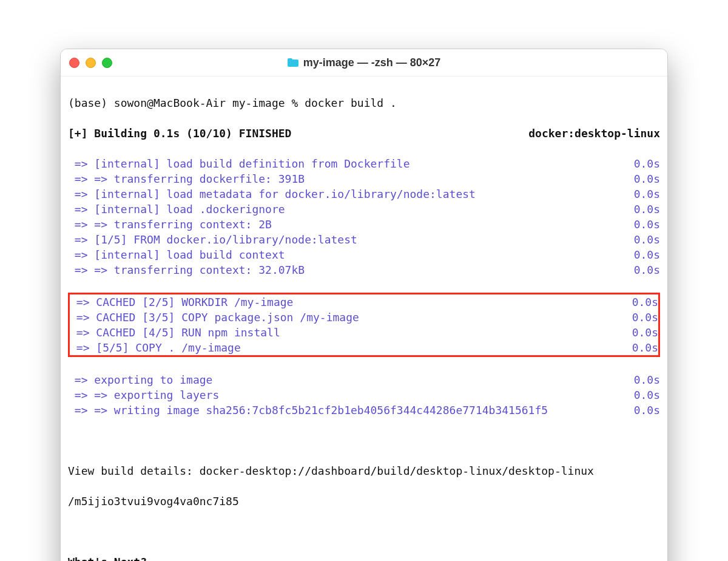 The width and height of the screenshot is (728, 561). Describe the element at coordinates (364, 471) in the screenshot. I see `view-details: View build details: docker-desktop://das…` at that location.